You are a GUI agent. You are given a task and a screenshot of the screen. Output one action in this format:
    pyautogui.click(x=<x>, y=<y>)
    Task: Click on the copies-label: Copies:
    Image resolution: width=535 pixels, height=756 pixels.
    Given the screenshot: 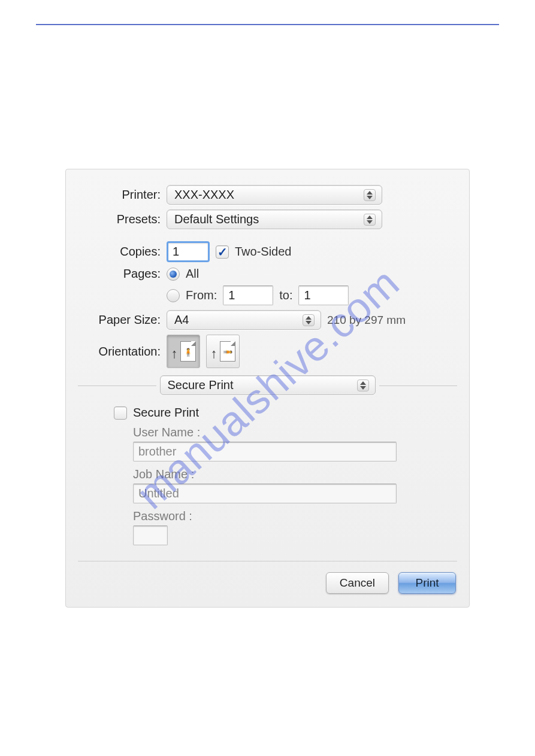 What is the action you would take?
    pyautogui.click(x=122, y=251)
    